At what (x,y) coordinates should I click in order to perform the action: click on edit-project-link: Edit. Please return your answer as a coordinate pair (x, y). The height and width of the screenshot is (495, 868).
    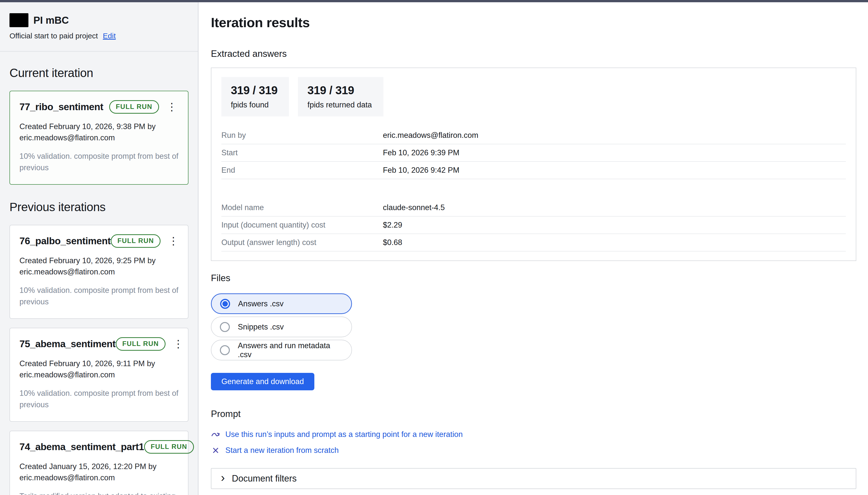
    Looking at the image, I should click on (109, 36).